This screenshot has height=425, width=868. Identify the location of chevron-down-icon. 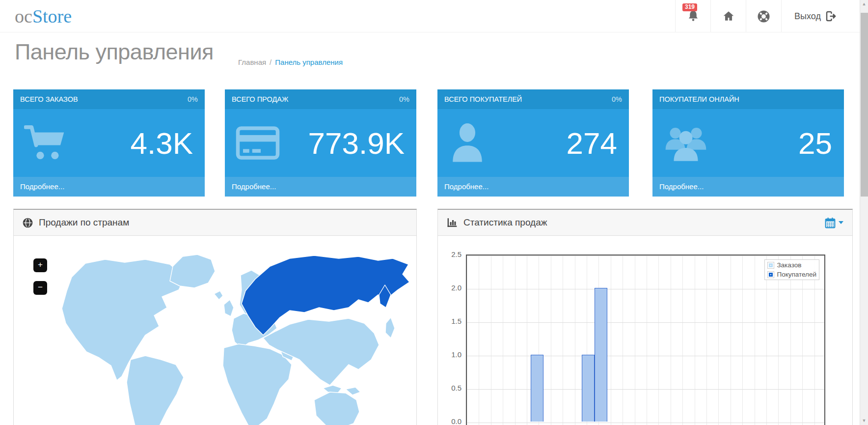
(841, 223).